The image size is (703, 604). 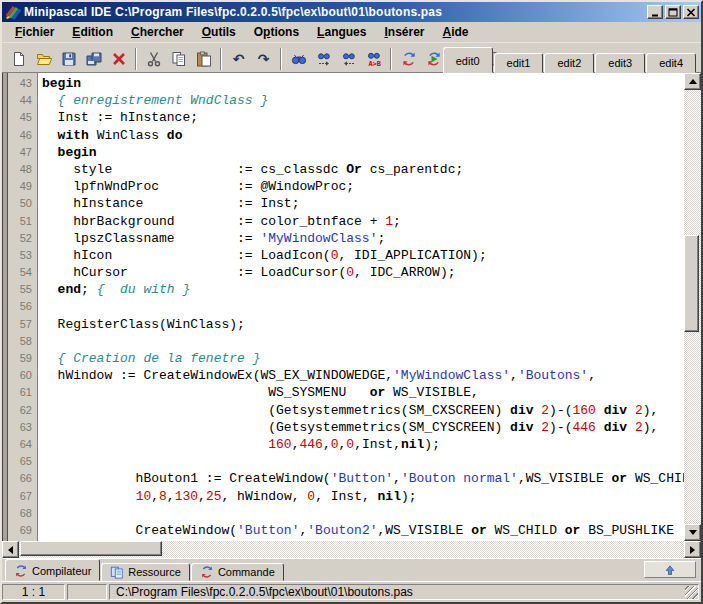 What do you see at coordinates (62, 571) in the screenshot?
I see `panel-tab-label: Compilateur` at bounding box center [62, 571].